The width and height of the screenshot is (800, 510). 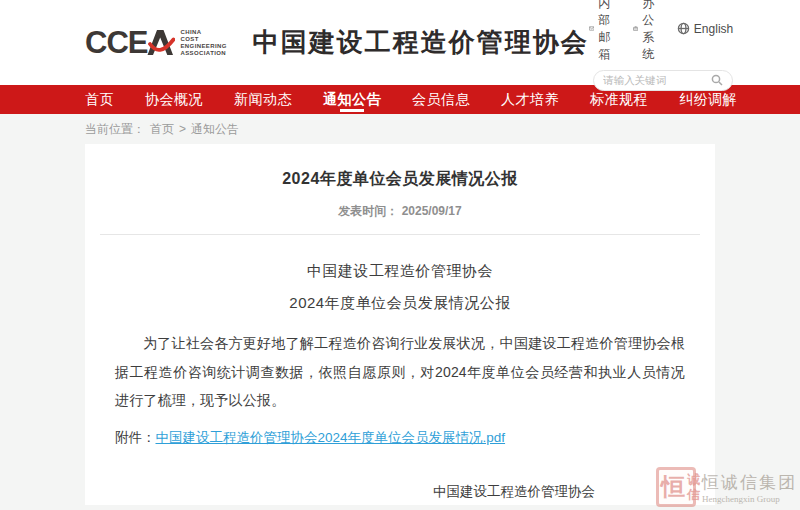 I want to click on nav-item-label: 人才培养, so click(x=530, y=100).